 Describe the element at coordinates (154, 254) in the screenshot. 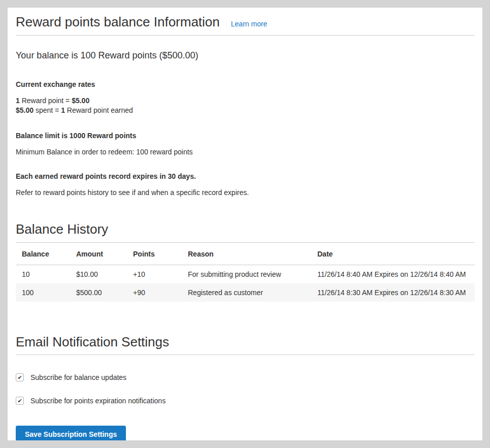

I see `column-header-points: Points` at that location.